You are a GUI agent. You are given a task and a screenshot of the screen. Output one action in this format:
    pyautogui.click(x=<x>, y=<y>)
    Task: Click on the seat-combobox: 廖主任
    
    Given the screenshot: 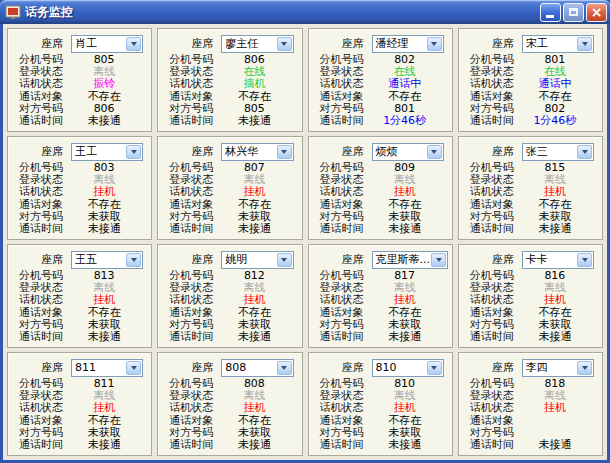 What is the action you would take?
    pyautogui.click(x=257, y=44)
    